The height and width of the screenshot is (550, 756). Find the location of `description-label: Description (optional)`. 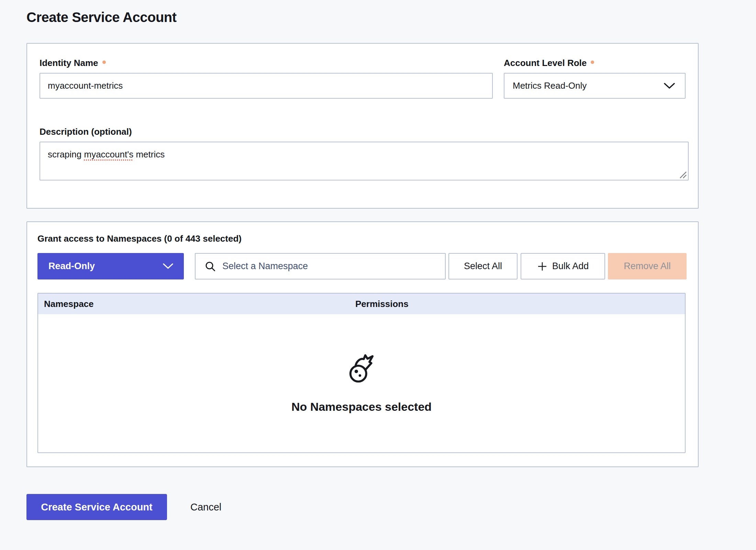

description-label: Description (optional) is located at coordinates (363, 132).